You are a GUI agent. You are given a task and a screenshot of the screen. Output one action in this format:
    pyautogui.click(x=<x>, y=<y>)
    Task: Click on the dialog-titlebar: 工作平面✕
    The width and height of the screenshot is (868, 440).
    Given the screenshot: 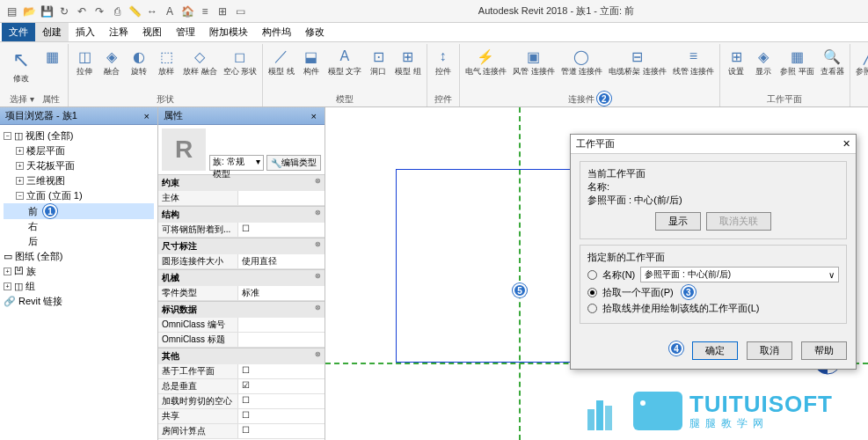 What is the action you would take?
    pyautogui.click(x=713, y=144)
    